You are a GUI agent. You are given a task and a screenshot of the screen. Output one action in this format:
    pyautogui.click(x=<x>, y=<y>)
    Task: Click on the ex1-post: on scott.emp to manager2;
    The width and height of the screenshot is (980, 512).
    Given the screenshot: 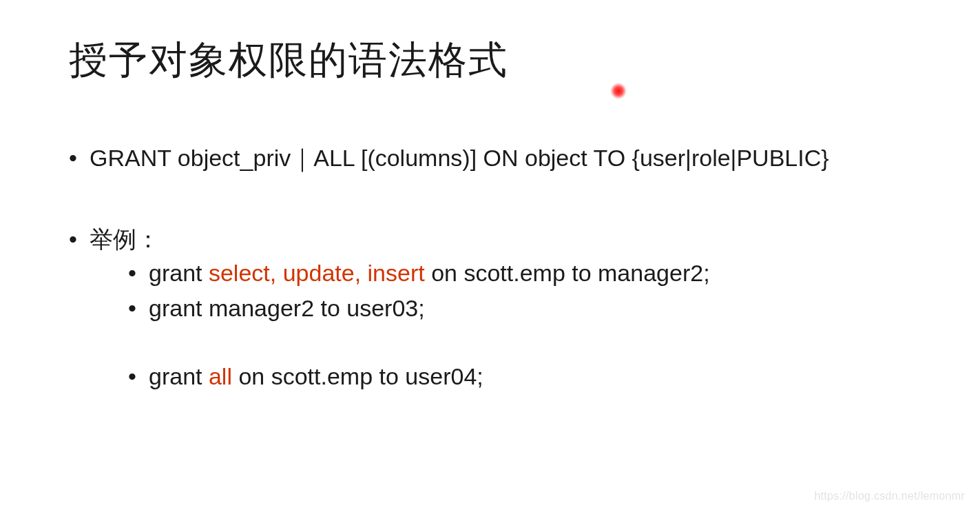 What is the action you would take?
    pyautogui.click(x=567, y=273)
    